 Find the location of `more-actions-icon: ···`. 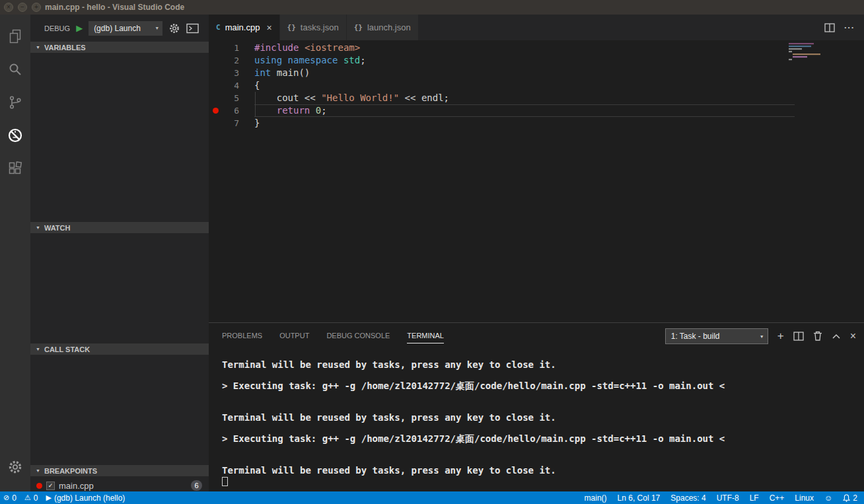

more-actions-icon: ··· is located at coordinates (849, 28).